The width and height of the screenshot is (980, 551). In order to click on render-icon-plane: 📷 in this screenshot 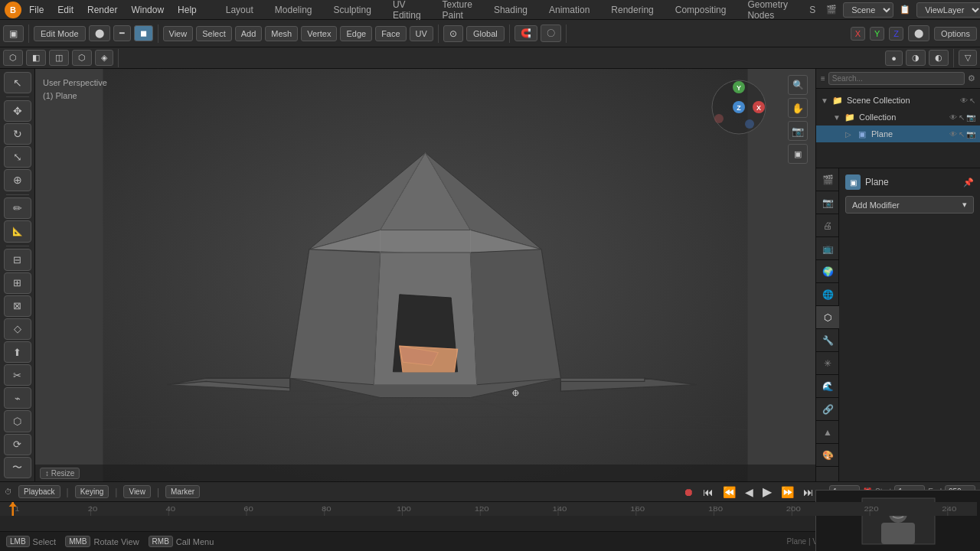, I will do `click(971, 135)`.